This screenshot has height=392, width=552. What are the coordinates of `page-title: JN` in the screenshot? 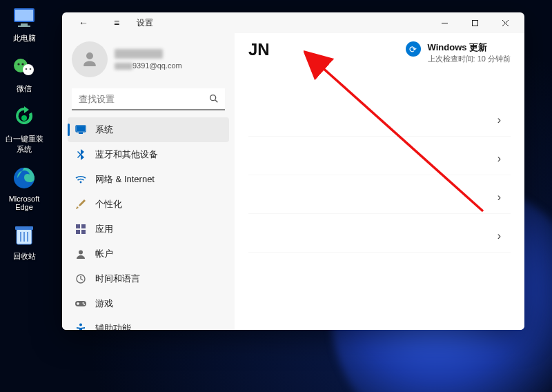 It's located at (259, 50).